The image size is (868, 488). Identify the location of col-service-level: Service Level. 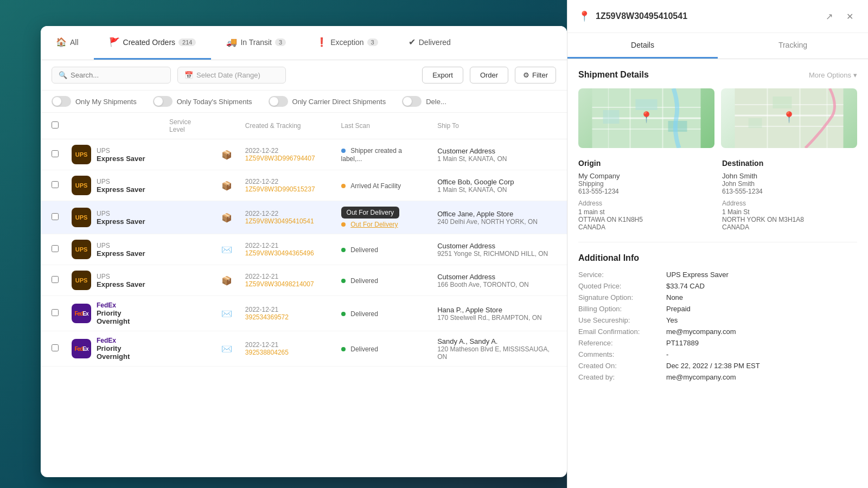
(189, 126).